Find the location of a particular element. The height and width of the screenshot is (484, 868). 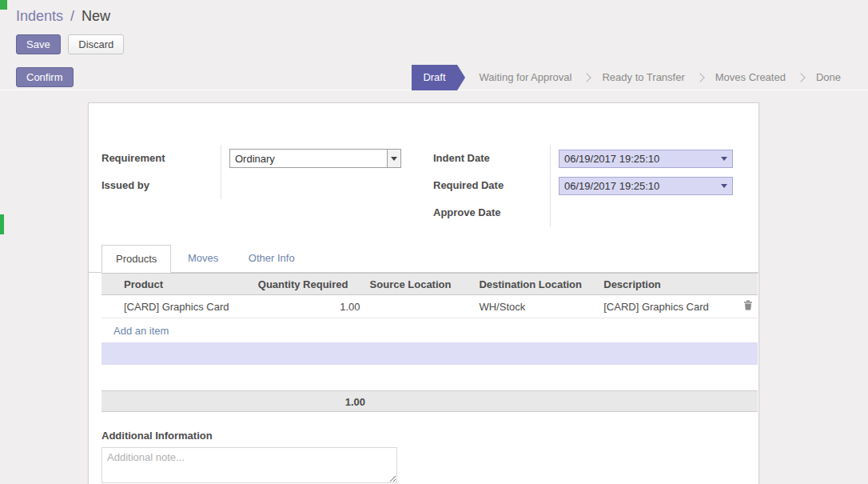

tab-bar: Products Moves Other Info is located at coordinates (424, 259).